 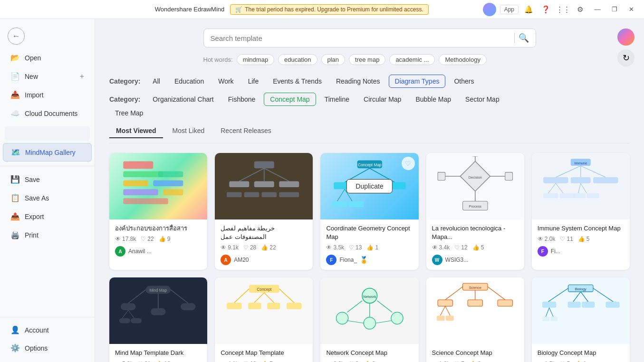 What do you see at coordinates (158, 211) in the screenshot?
I see `card-1: องค์ประกอบของการสื่อสาร 👁17.8k ♡22 👍9 A …` at bounding box center [158, 211].